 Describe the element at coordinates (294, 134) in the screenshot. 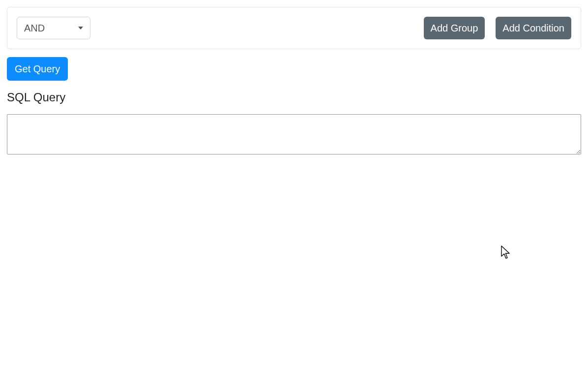

I see `sql-query-output` at that location.